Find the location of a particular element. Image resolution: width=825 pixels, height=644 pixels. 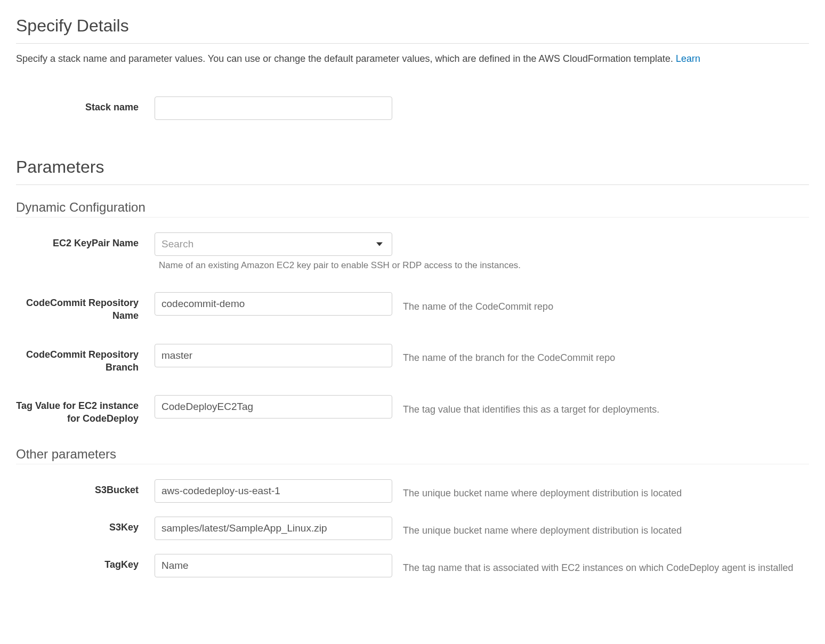

label-tagkey: TagKey is located at coordinates (85, 562).